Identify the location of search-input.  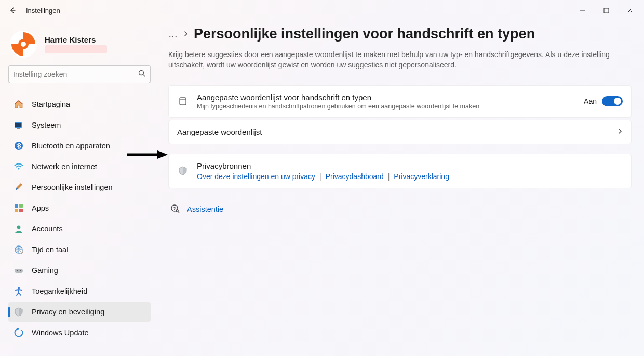
(76, 74).